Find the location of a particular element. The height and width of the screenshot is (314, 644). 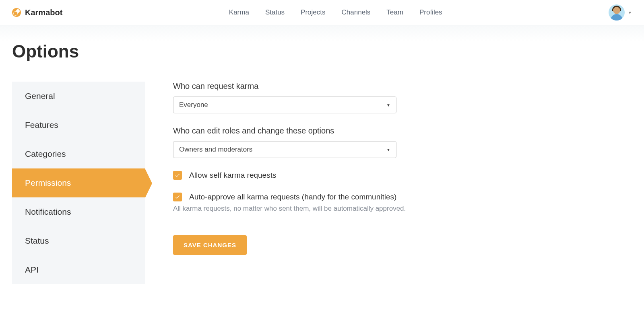

sidebar-item-categories: Categories is located at coordinates (78, 154).